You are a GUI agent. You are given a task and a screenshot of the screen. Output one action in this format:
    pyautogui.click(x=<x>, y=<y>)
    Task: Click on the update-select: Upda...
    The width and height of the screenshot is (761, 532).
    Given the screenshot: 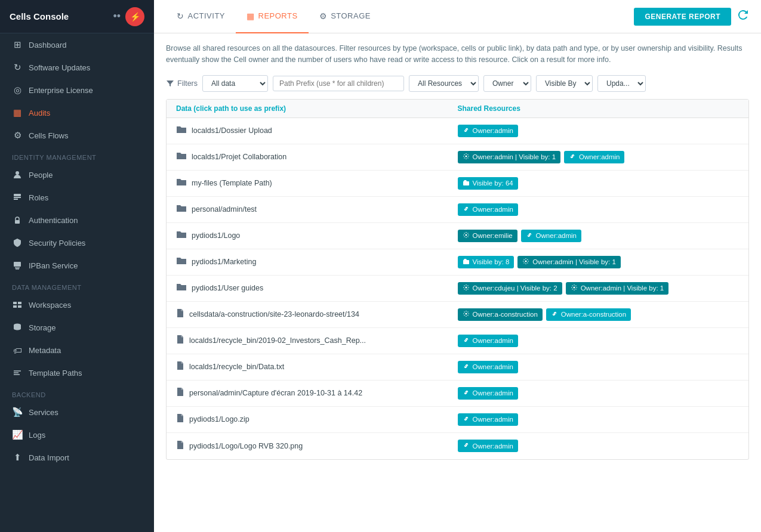 What is the action you would take?
    pyautogui.click(x=622, y=83)
    